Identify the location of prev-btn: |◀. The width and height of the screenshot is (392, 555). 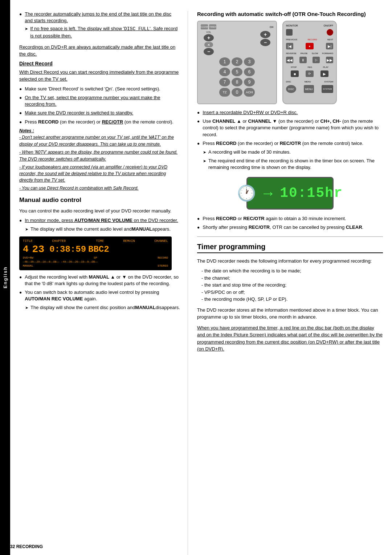
(290, 46).